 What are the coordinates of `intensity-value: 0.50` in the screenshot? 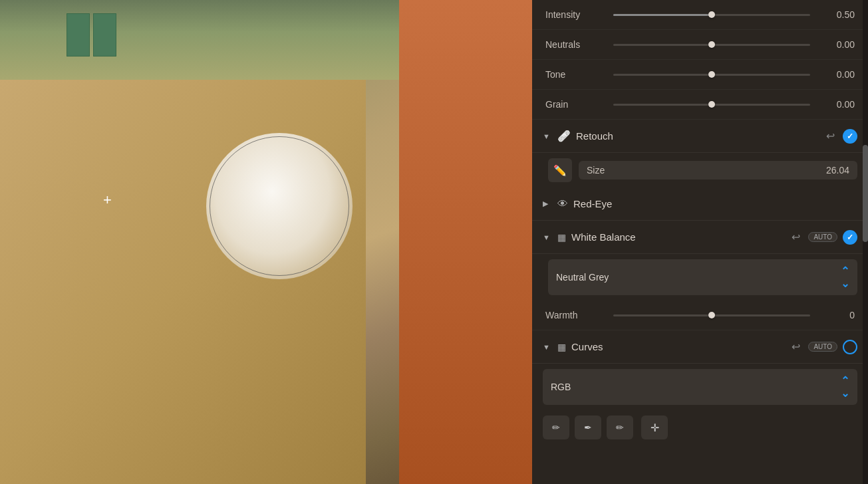 It's located at (837, 15).